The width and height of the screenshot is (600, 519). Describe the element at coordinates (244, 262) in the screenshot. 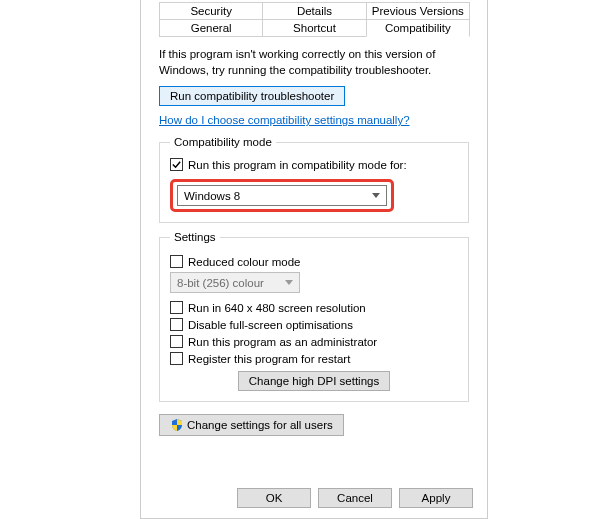

I see `reduced-colour-label: Reduced colour mode` at that location.